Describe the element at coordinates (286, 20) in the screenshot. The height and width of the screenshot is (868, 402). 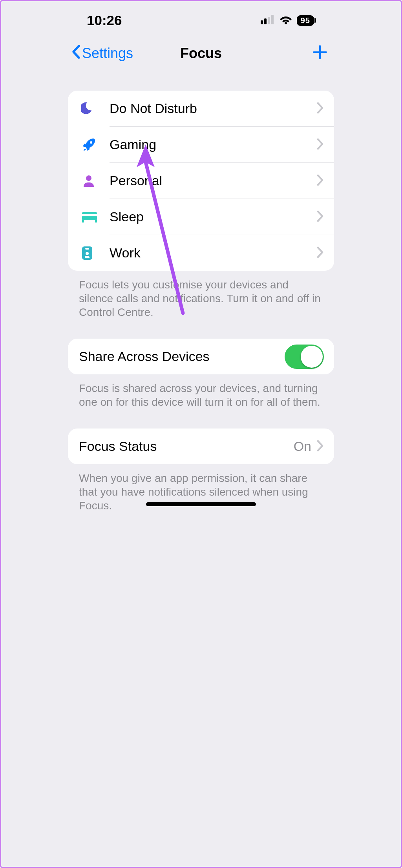
I see `wifi-icon` at that location.